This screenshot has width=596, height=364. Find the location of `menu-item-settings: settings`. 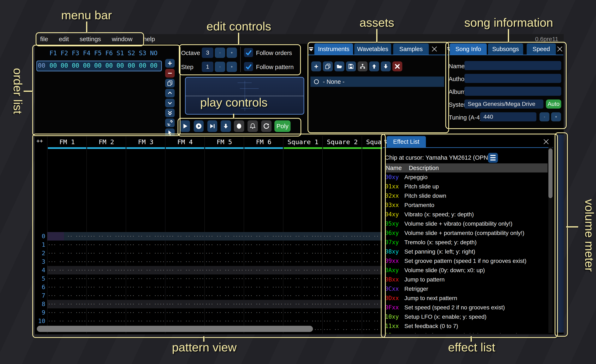

menu-item-settings: settings is located at coordinates (90, 39).